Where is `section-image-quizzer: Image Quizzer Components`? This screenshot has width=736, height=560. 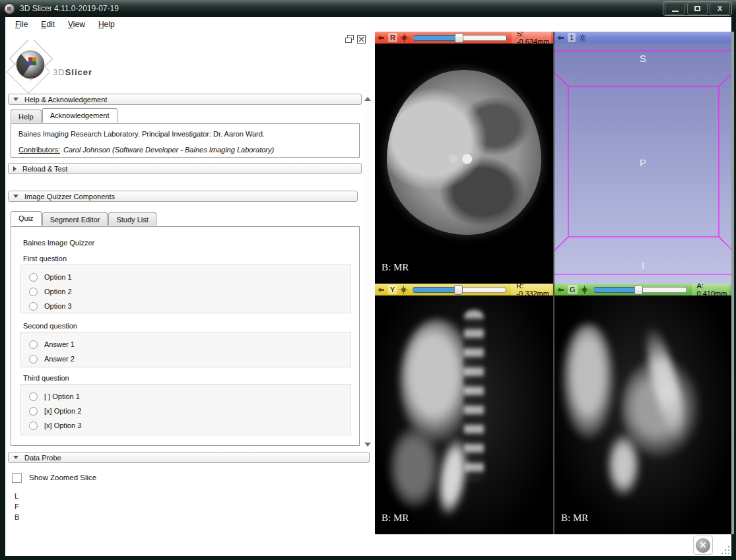 section-image-quizzer: Image Quizzer Components is located at coordinates (183, 197).